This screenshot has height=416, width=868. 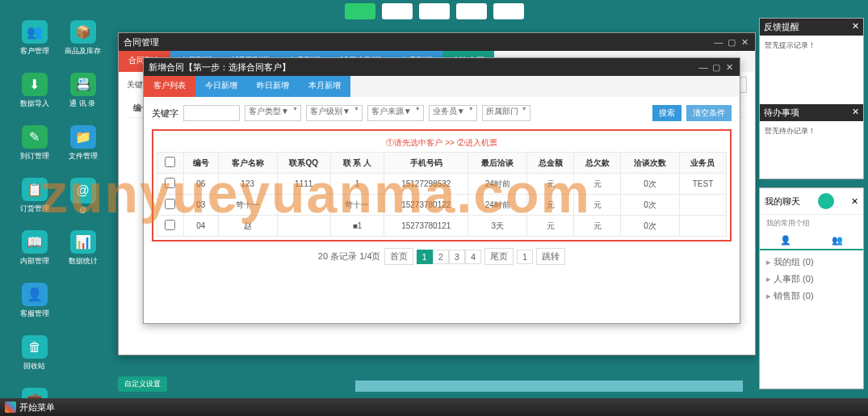 I want to click on table-row: 04赵 ■115273780121 3天元 元0次, so click(x=442, y=226).